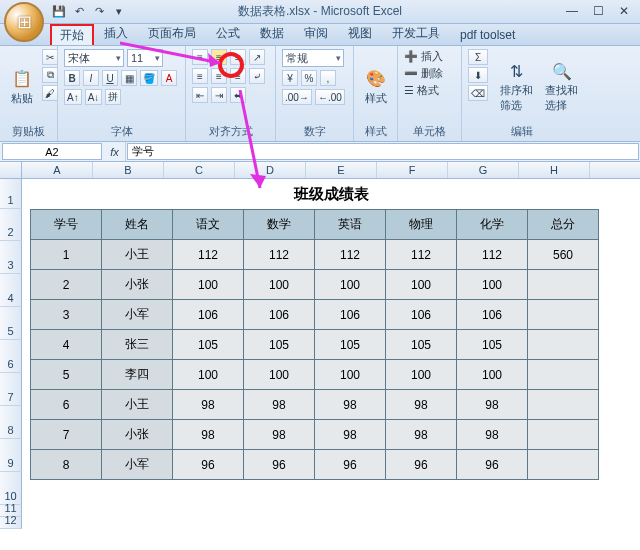 The width and height of the screenshot is (640, 550). Describe the element at coordinates (200, 95) in the screenshot. I see `decrease-indent-button: ⇤` at that location.